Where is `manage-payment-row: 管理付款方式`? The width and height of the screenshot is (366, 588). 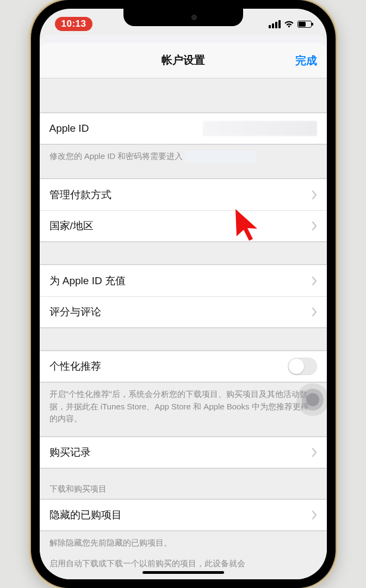 manage-payment-row: 管理付款方式 is located at coordinates (183, 194).